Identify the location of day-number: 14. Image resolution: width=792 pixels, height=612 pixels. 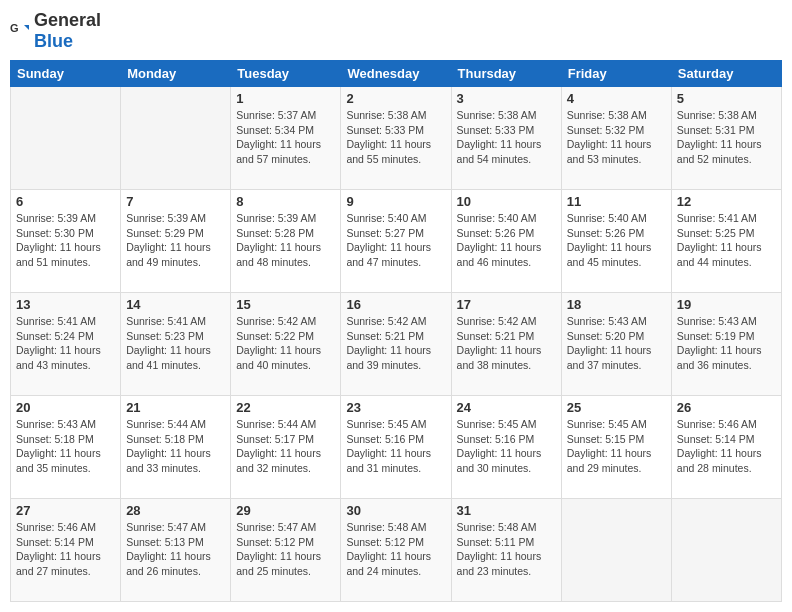
(176, 304).